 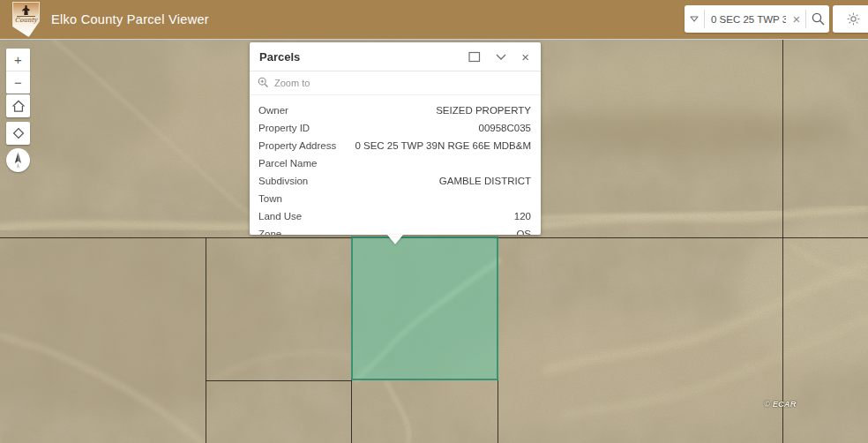 I want to click on header: County Elko County Parcel Viewer ×, so click(x=434, y=19).